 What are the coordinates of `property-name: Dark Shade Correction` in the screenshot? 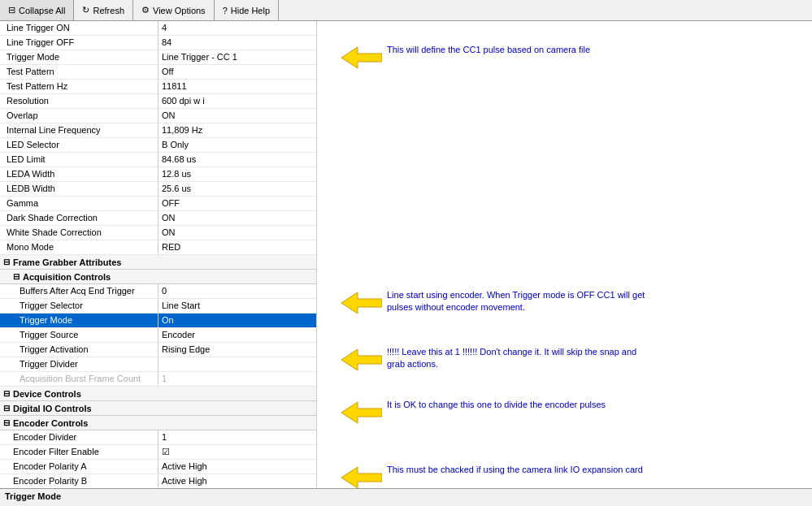 It's located at (80, 218).